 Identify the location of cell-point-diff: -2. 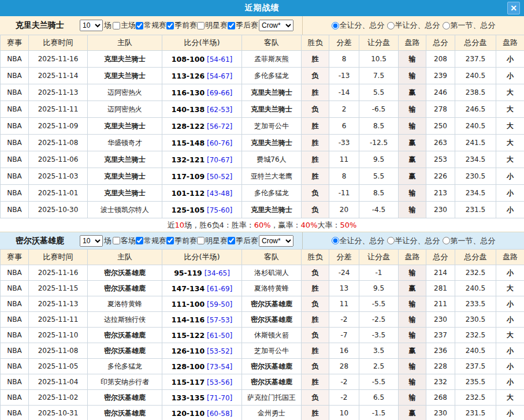
(344, 320).